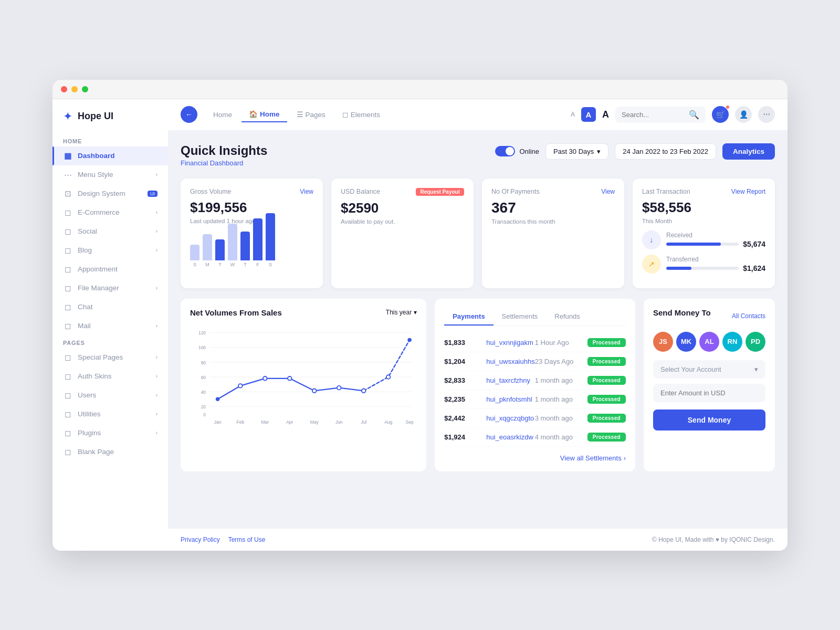 The image size is (840, 630). I want to click on request-payout-badge: Request Payout, so click(440, 192).